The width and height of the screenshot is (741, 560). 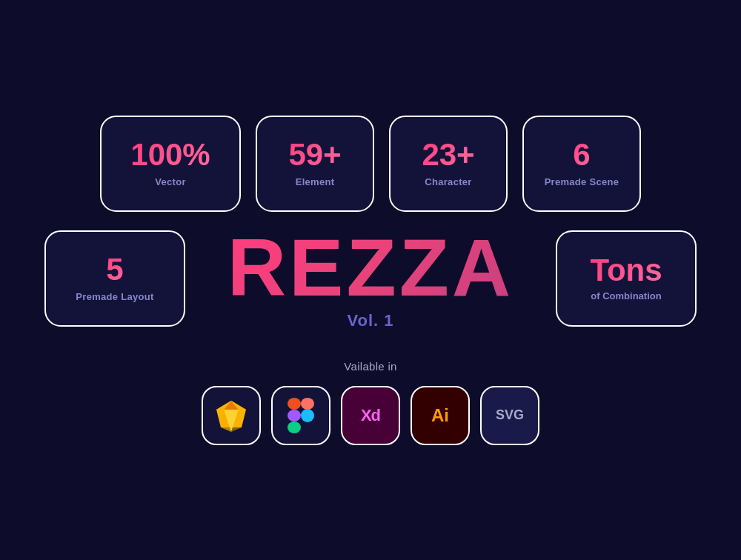 What do you see at coordinates (170, 155) in the screenshot?
I see `stat-number-vector: 100%` at bounding box center [170, 155].